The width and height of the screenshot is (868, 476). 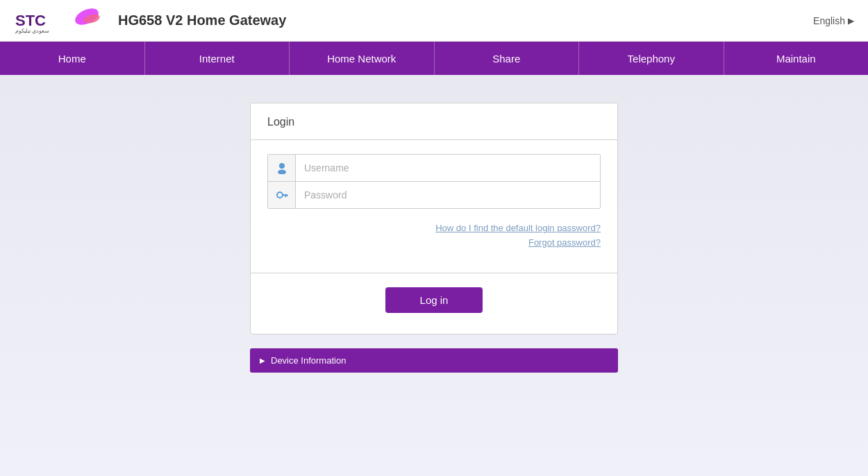 I want to click on nav-item-share: Share, so click(x=507, y=58).